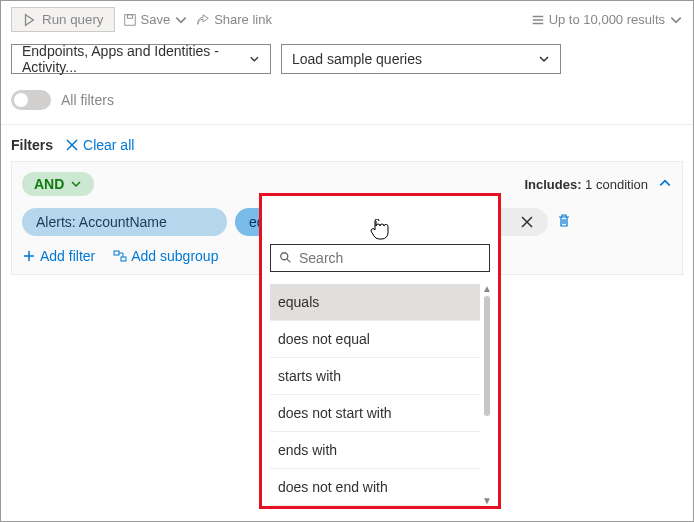 This screenshot has height=522, width=694. Describe the element at coordinates (421, 59) in the screenshot. I see `sample-queries-selector: Load sample queries` at that location.